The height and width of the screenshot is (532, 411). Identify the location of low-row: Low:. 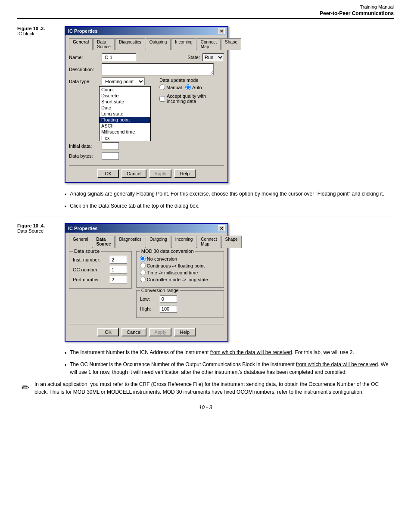
(180, 299).